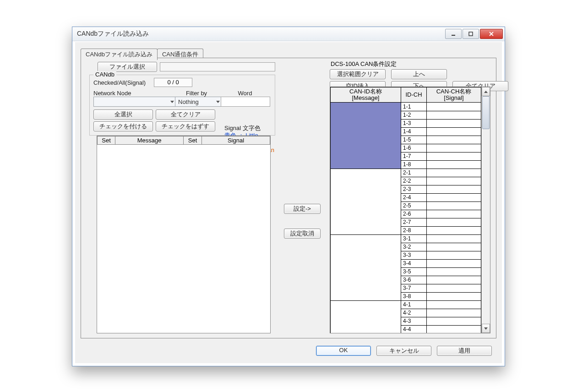  Describe the element at coordinates (414, 313) in the screenshot. I see `cell-id-ch: 4-2` at that location.